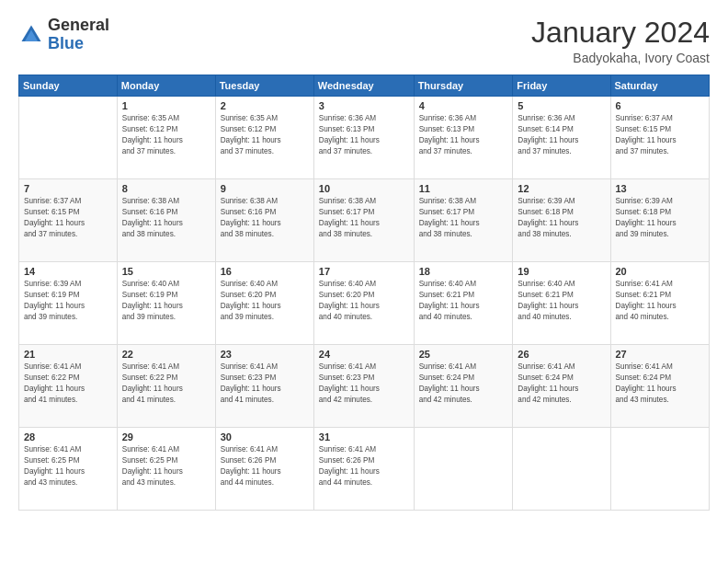 This screenshot has height=563, width=728. Describe the element at coordinates (561, 271) in the screenshot. I see `day-number: 19` at that location.